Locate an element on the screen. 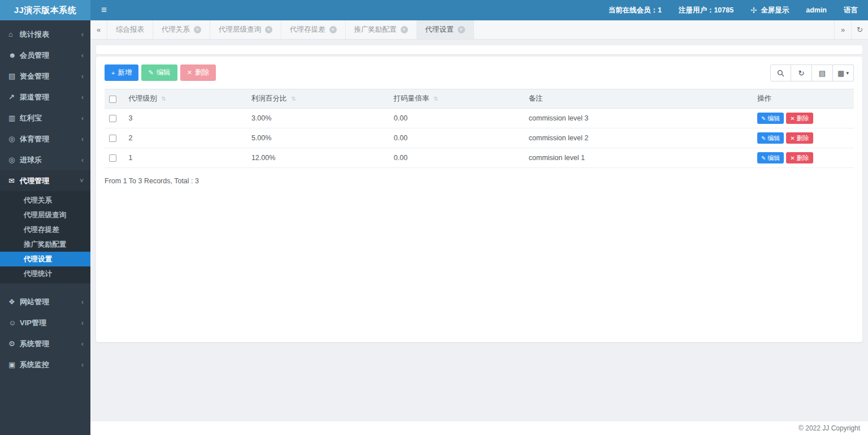 This screenshot has height=435, width=868. cell-bet-multiple: 0.00 is located at coordinates (457, 158).